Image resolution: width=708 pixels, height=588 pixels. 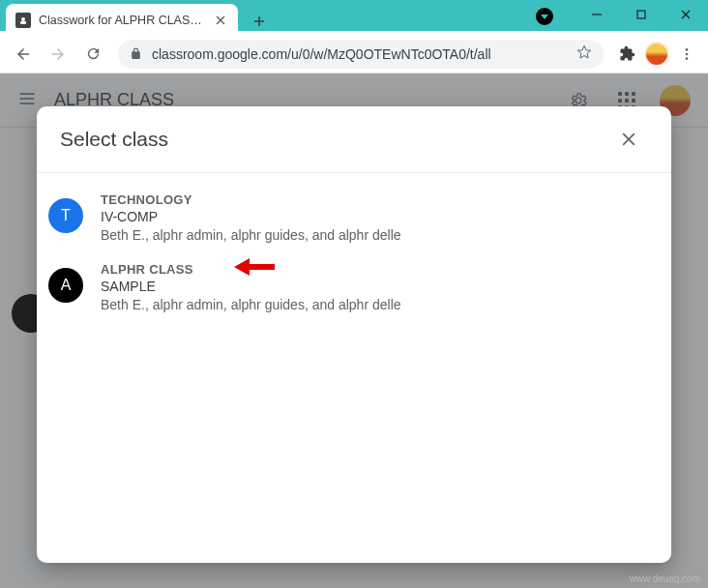 I want to click on profile-avatar, so click(x=657, y=54).